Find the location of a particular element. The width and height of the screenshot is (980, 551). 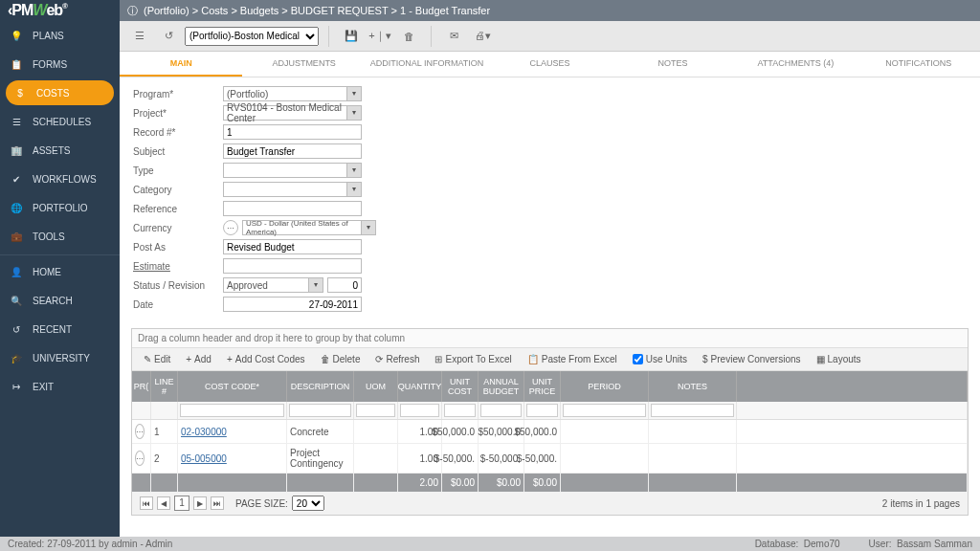

print-icon: 🖨▾ is located at coordinates (482, 36).